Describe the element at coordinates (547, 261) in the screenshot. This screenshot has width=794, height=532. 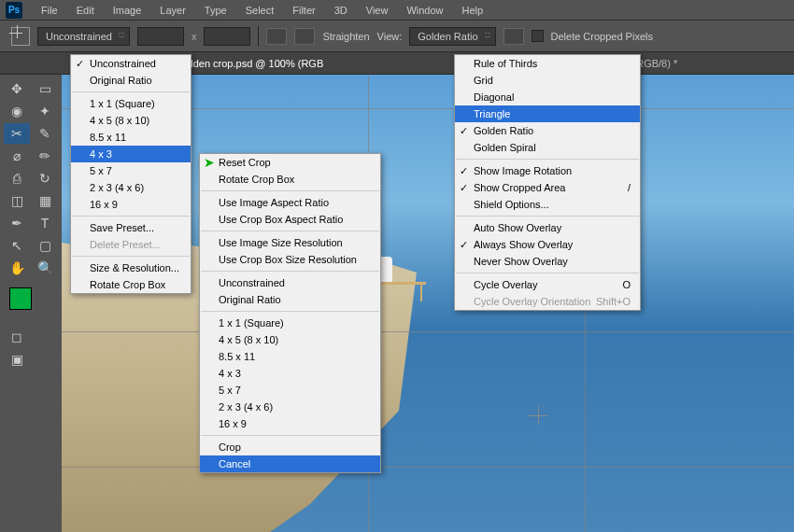
I see `menu-item: Never Show Overlay` at that location.